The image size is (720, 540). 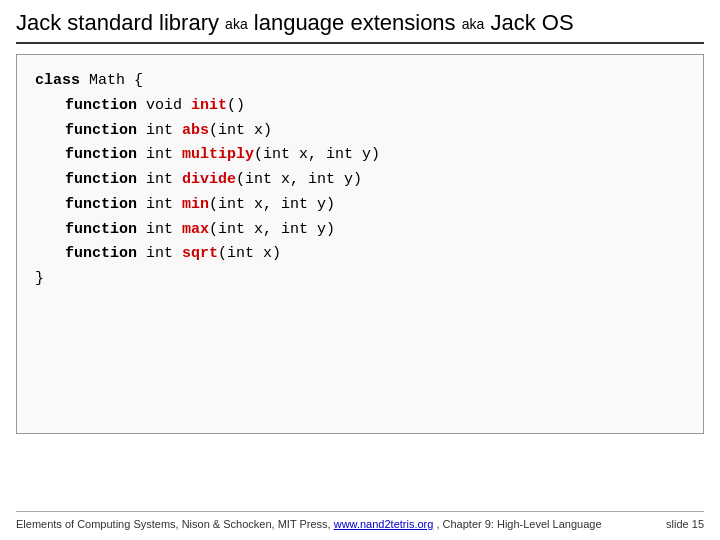 I want to click on footer-link: www.nand2tetris.org, so click(x=384, y=524).